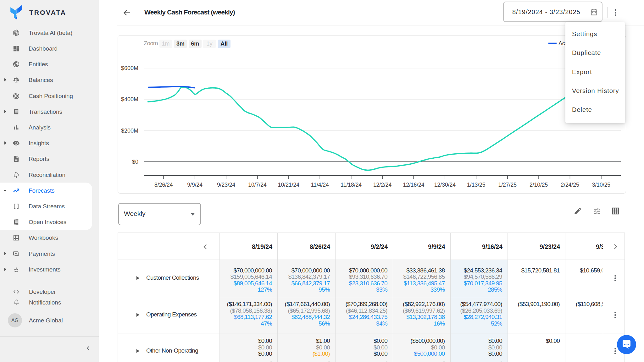 The height and width of the screenshot is (362, 644). Describe the element at coordinates (289, 185) in the screenshot. I see `svg-text: 10/21/24` at that location.